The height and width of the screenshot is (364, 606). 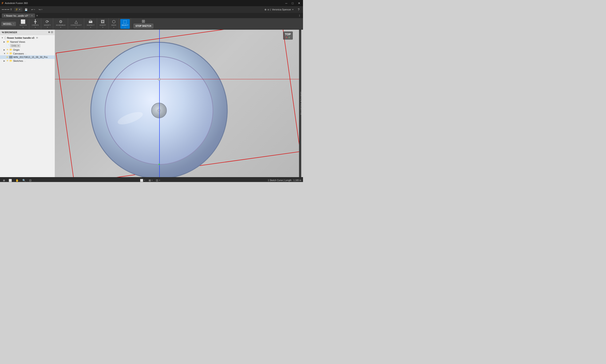 I want to click on tree-units: 📄 Units: in, so click(x=27, y=46).